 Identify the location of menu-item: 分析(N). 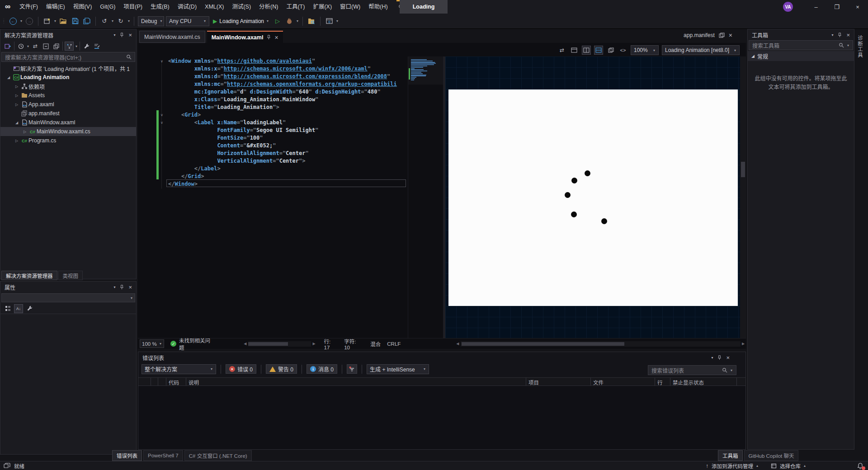
(269, 7).